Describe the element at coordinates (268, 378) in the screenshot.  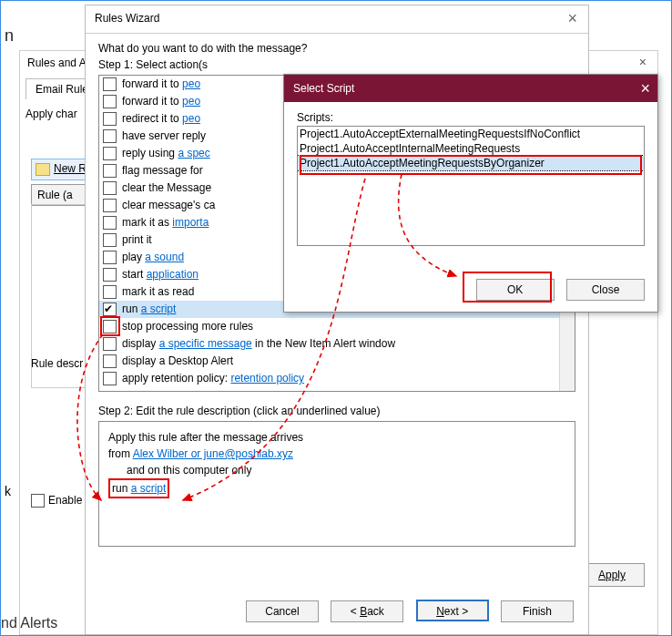
I see `action-value-link: retention policy` at that location.